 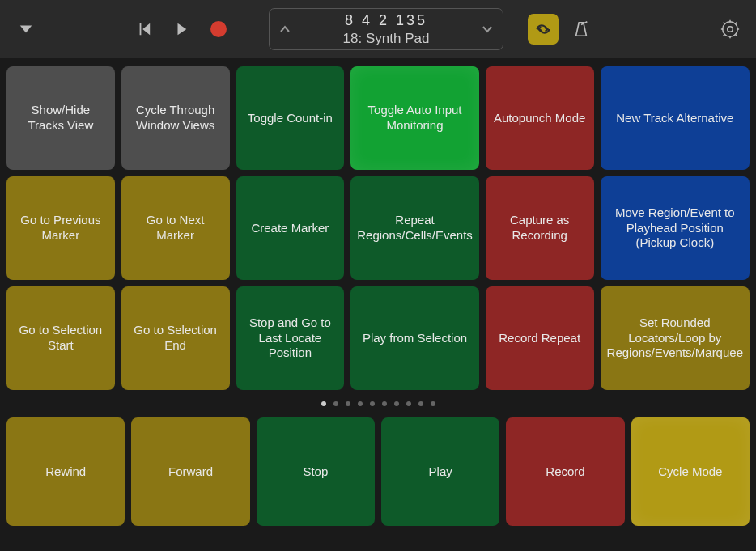 What do you see at coordinates (414, 338) in the screenshot?
I see `key-command-pad: Play from Selection` at bounding box center [414, 338].